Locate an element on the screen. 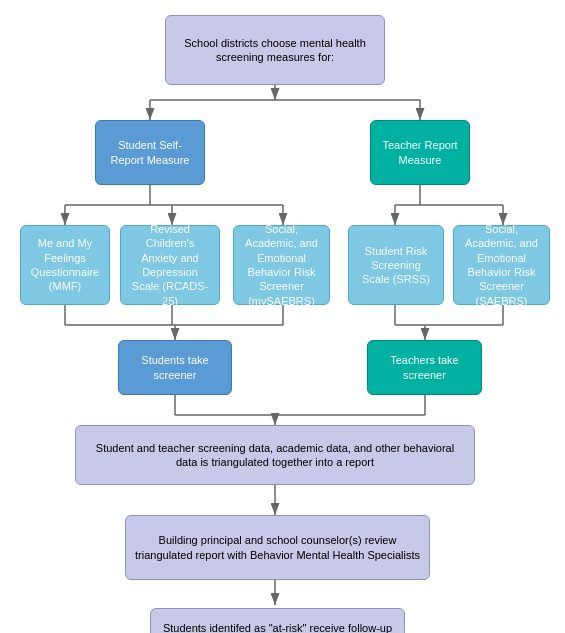  mmf-label: Me and My Feelings Questionnaire (MMF) is located at coordinates (65, 264).